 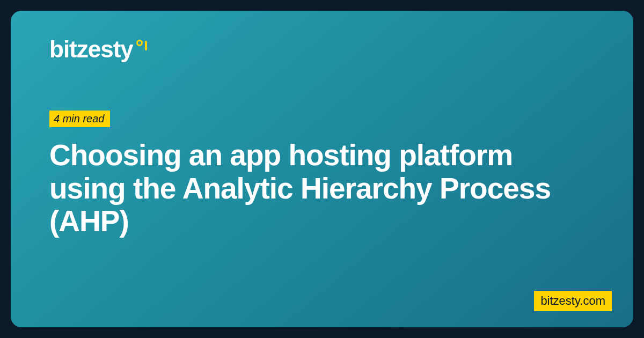 I want to click on brand-name: bitzesty, so click(x=91, y=49).